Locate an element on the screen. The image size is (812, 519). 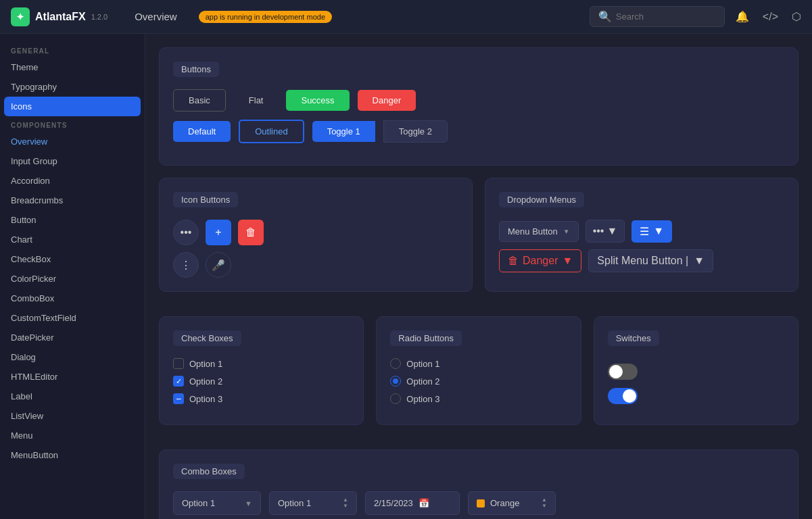
sidebar-item-listview: ListView is located at coordinates (72, 416).